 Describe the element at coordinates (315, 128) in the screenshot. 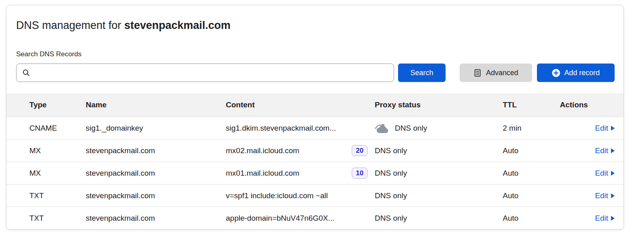

I see `table-row: CNAME sig1._domainkey sig1.dkim.stevenpa…` at that location.